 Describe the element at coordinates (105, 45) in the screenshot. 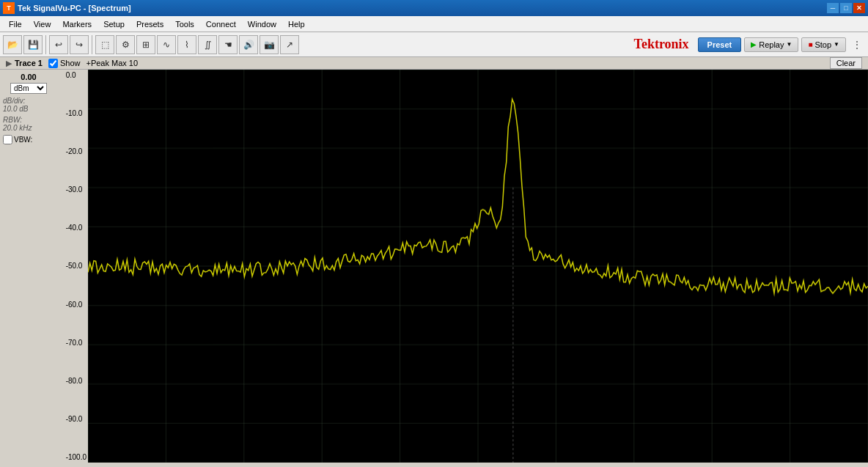

I see `toolbar-copy: ⬚` at that location.